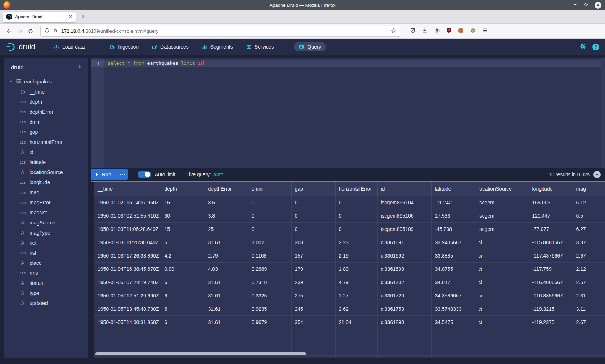  I want to click on table-cell: 0.3325, so click(270, 296).